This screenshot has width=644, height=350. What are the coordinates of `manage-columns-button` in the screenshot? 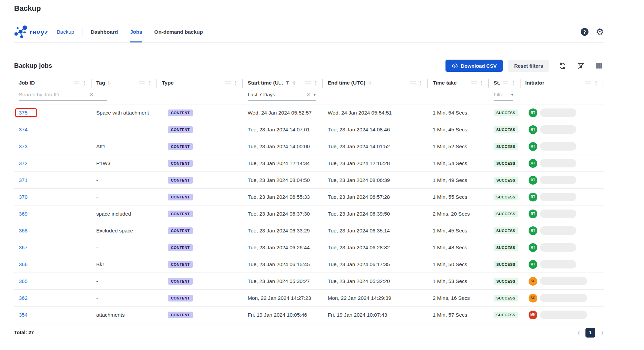 It's located at (599, 66).